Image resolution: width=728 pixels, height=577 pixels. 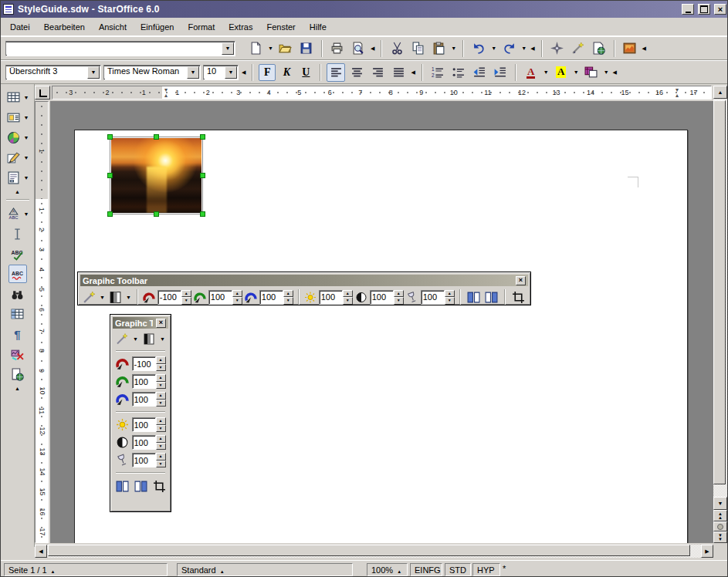 What do you see at coordinates (369, 551) in the screenshot?
I see `horizontal-scroll-thumb` at bounding box center [369, 551].